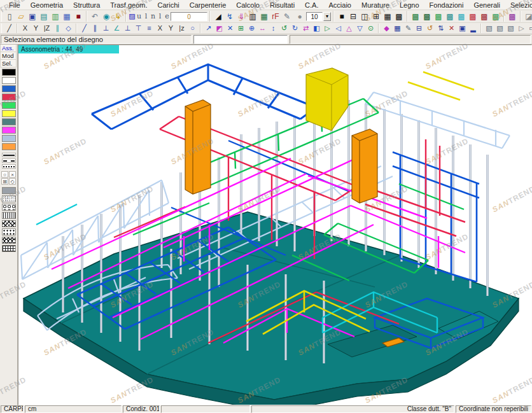 The width and height of the screenshot is (532, 413). What do you see at coordinates (139, 17) in the screenshot?
I see `node-numbering-button: u` at bounding box center [139, 17].